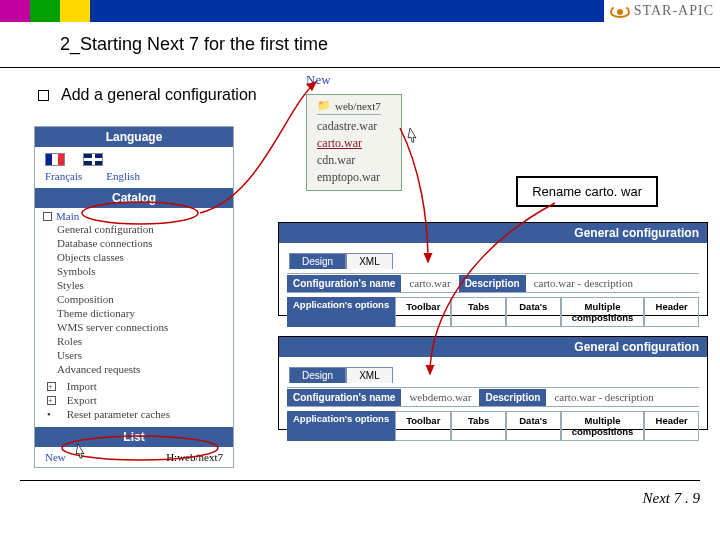 This screenshot has width=720, height=540. What do you see at coordinates (142, 355) in the screenshot?
I see `catalog-item: Users` at bounding box center [142, 355].